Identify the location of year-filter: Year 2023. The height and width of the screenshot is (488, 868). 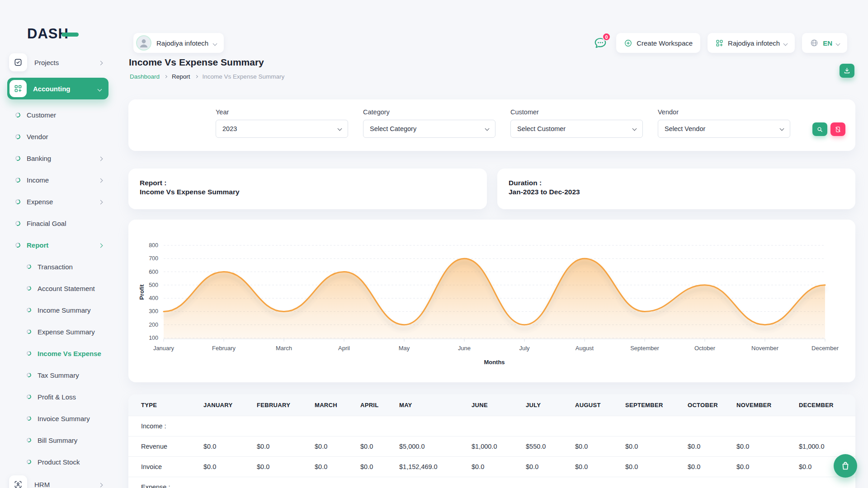
(282, 123).